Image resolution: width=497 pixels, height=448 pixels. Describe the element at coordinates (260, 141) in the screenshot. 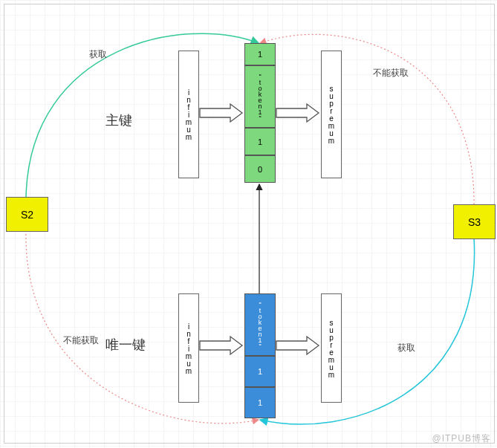

I see `pk-cell-3: 1` at that location.